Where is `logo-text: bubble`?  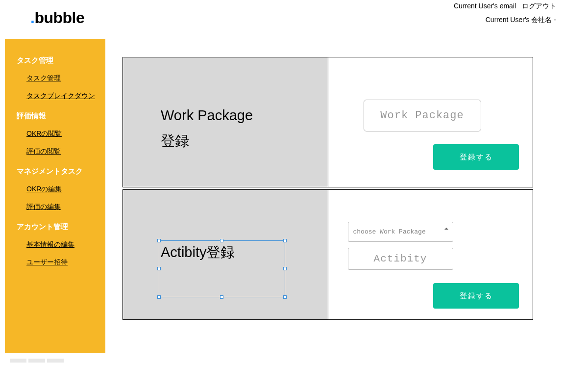 logo-text: bubble is located at coordinates (59, 18).